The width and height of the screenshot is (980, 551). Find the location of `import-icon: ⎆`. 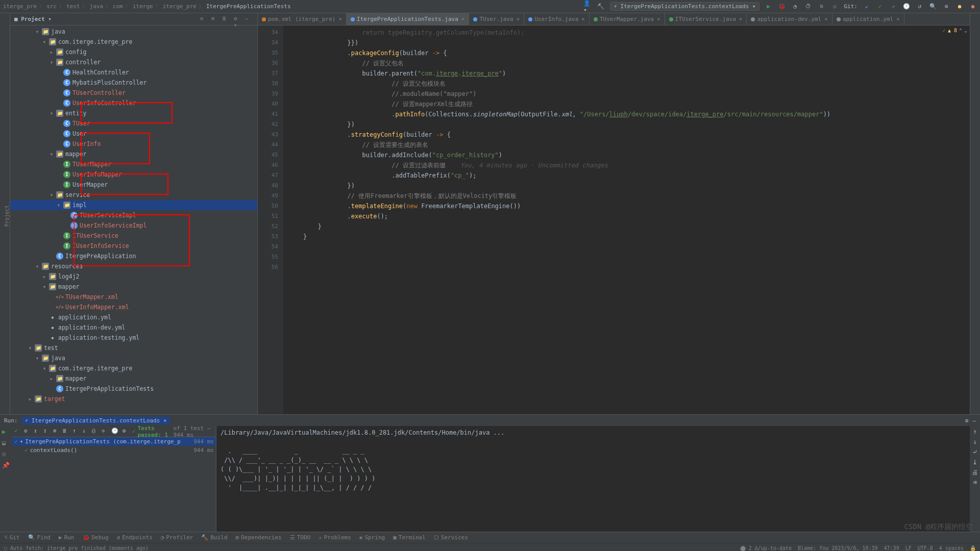

import-icon: ⎆ is located at coordinates (104, 432).